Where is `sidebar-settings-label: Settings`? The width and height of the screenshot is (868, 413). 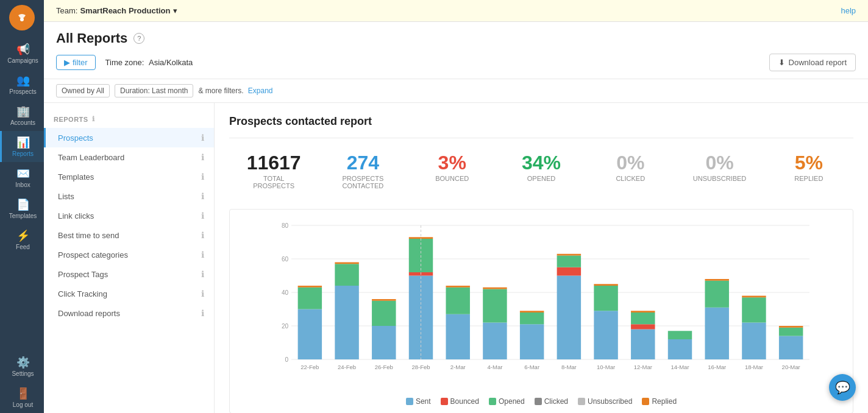
sidebar-settings-label: Settings is located at coordinates (23, 374).